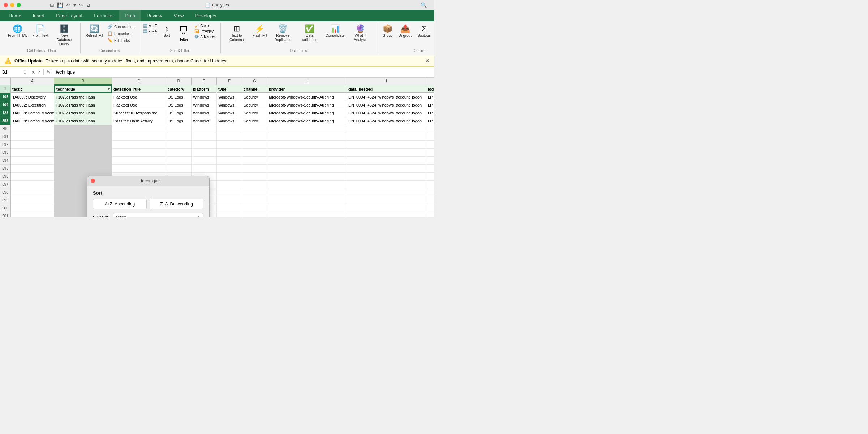  I want to click on ascending-sort-button: A↓Z Ascending, so click(120, 204).